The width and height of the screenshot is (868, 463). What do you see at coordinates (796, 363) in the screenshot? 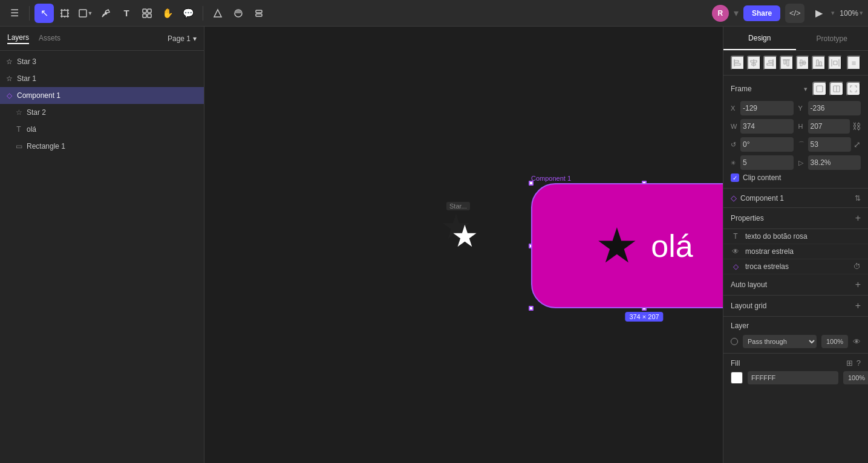
I see `fill-header: Fill ⊞ ?` at bounding box center [796, 363].